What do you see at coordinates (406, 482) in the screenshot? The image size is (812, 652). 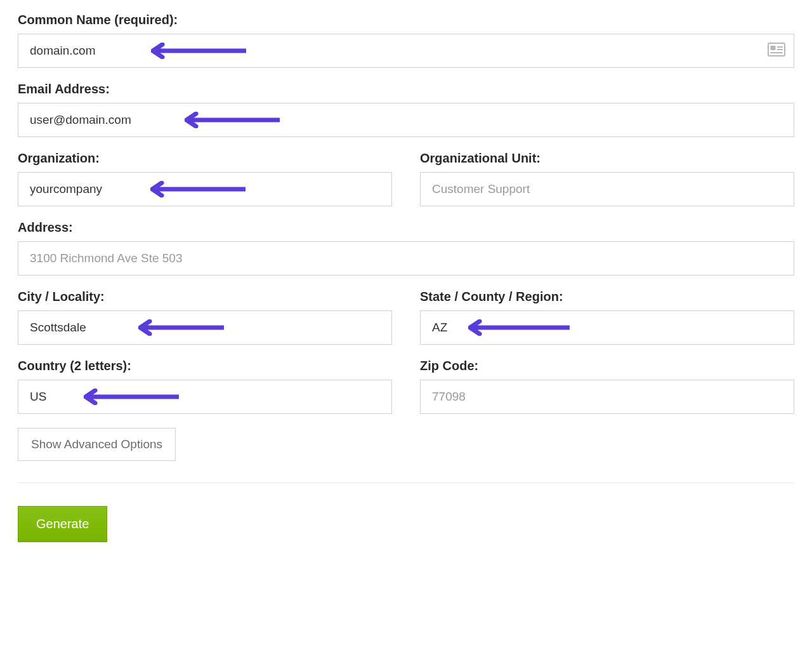 I see `divider` at bounding box center [406, 482].